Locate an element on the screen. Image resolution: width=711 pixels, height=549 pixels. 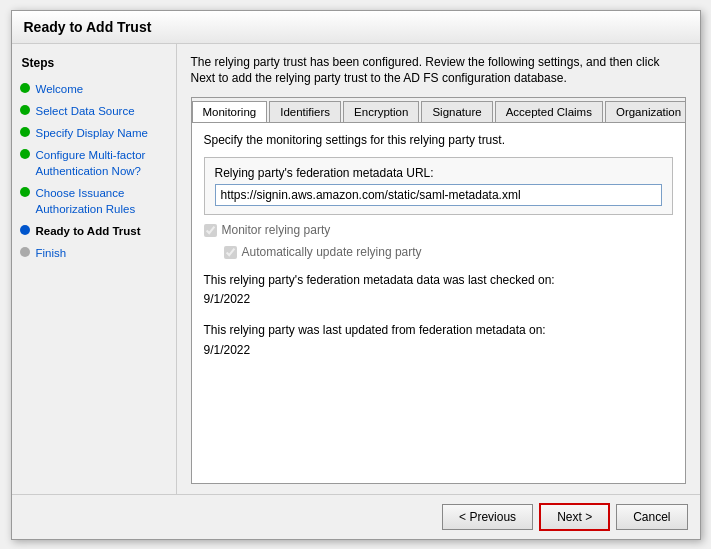
sidebar-item-label-issuance: Choose Issuance Authorization Rules is located at coordinates (103, 201).